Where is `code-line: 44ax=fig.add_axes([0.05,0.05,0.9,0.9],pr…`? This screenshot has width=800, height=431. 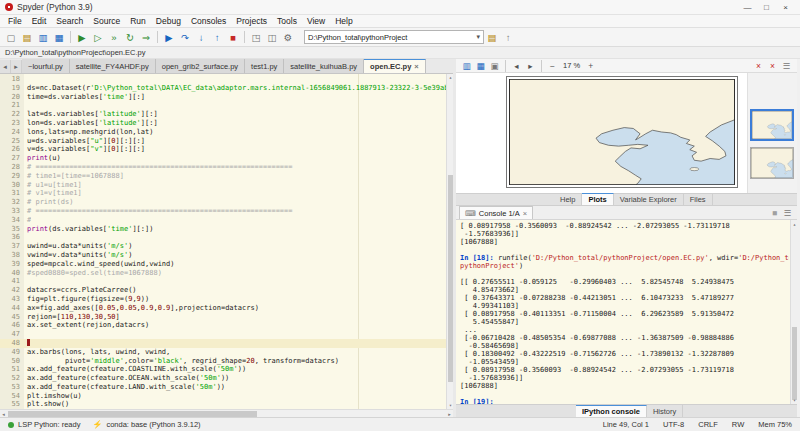
code-line: 44ax=fig.add_axes([0.05,0.05,0.9,0.9],pr… is located at coordinates (223, 308).